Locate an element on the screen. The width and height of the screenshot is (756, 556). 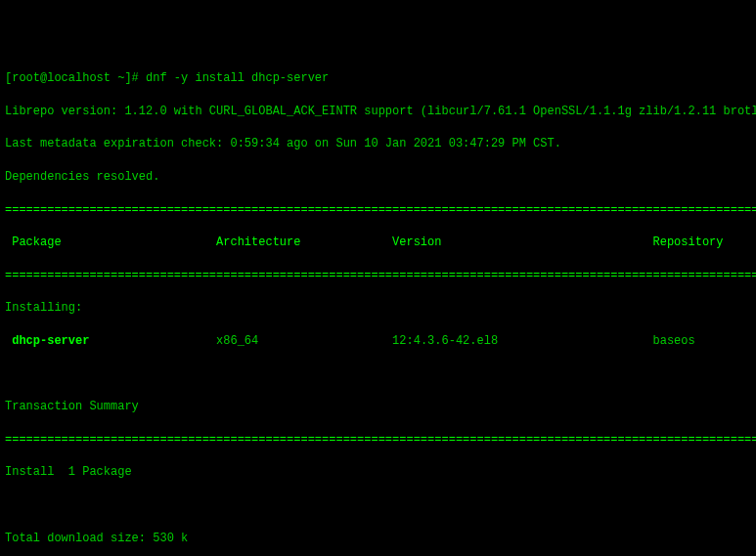
transaction-summary-label: Transaction Summary is located at coordinates (378, 406).